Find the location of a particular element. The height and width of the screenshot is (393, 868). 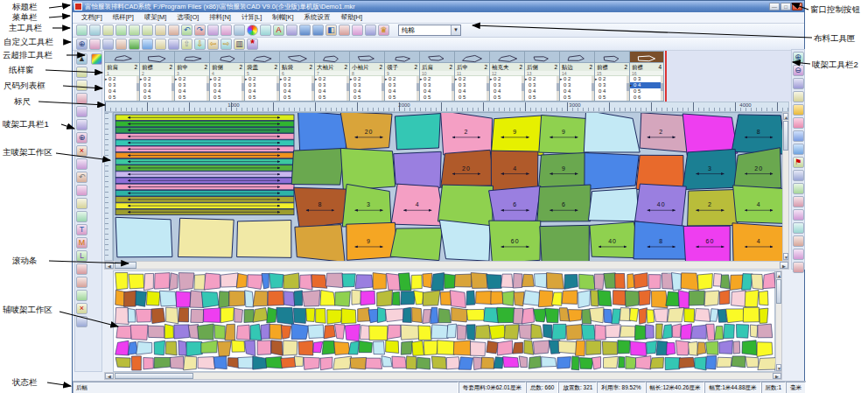

menu-item-5: 计算[L] is located at coordinates (252, 18).